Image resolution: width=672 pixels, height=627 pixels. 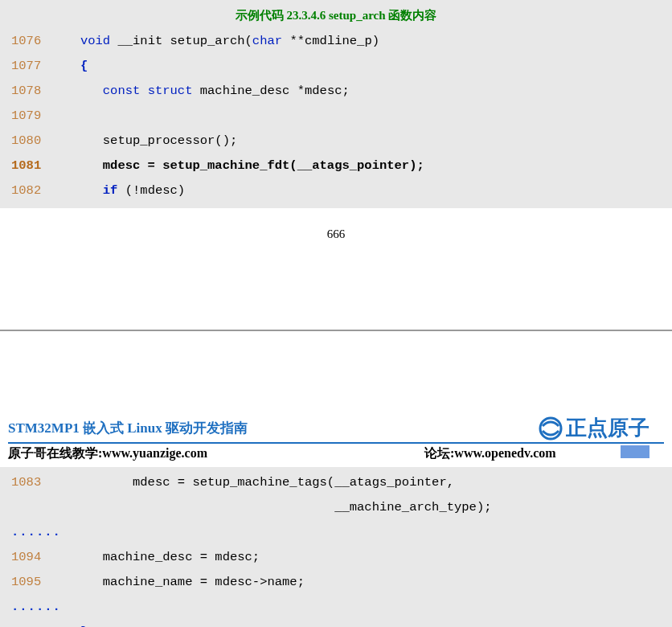 What do you see at coordinates (336, 508) in the screenshot?
I see `code-line: __machine_arch_type);` at bounding box center [336, 508].